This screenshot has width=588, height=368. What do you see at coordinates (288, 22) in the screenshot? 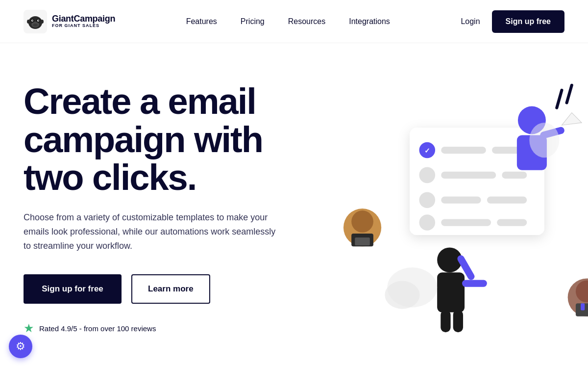
I see `nav-links: Features Pricing Resources Integrations` at bounding box center [288, 22].